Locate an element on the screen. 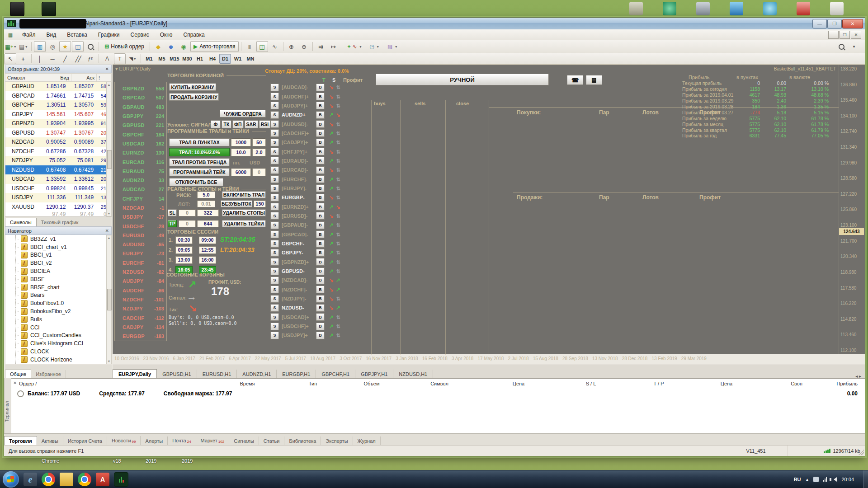  enable-trail-button: ВКЛЮЧИТЬ ТРАЛ is located at coordinates (244, 195).